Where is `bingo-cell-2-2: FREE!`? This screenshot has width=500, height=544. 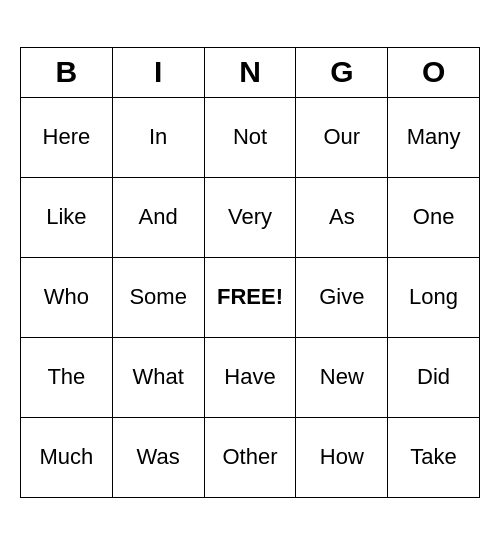 bingo-cell-2-2: FREE! is located at coordinates (250, 297).